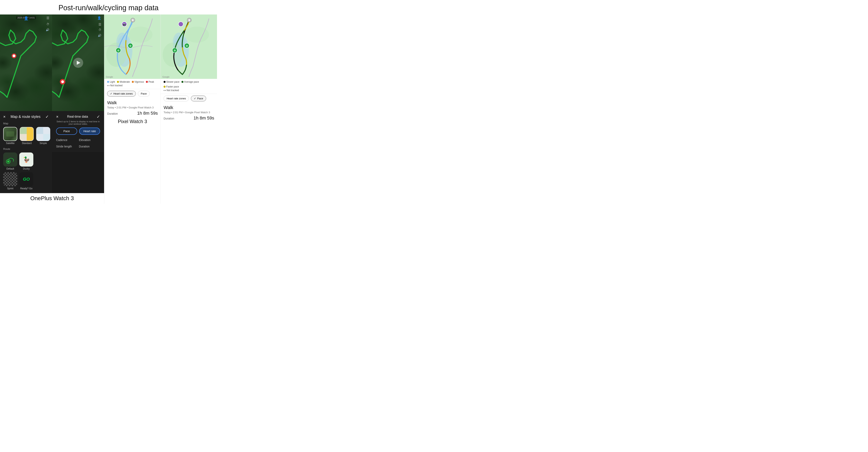 The image size is (868, 452). Describe the element at coordinates (57, 117) in the screenshot. I see `close-realtime-button: ×` at that location.